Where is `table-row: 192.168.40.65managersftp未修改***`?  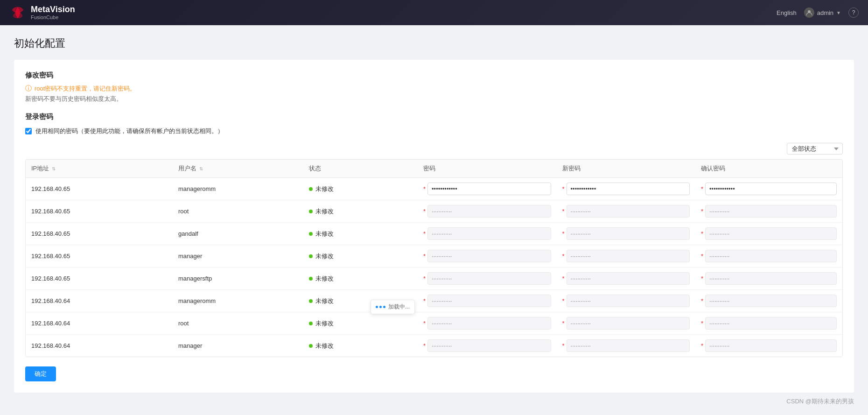
table-row: 192.168.40.65managersftp未修改*** is located at coordinates (434, 279).